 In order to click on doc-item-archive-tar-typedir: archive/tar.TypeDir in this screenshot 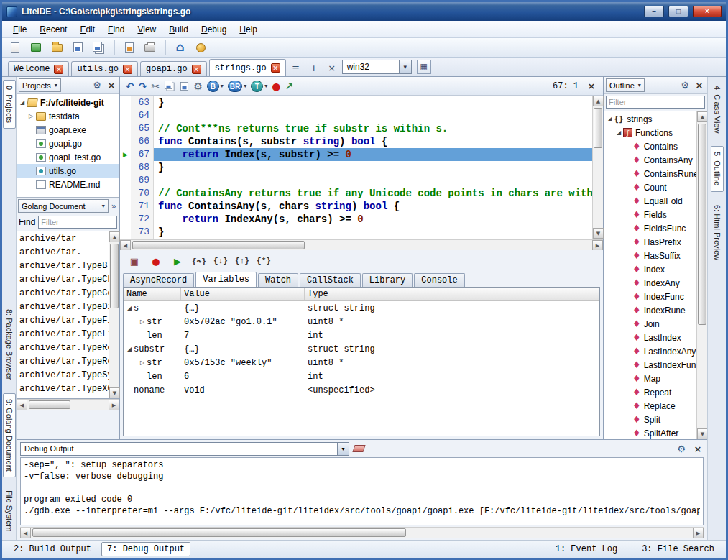, I will do `click(63, 308)`.